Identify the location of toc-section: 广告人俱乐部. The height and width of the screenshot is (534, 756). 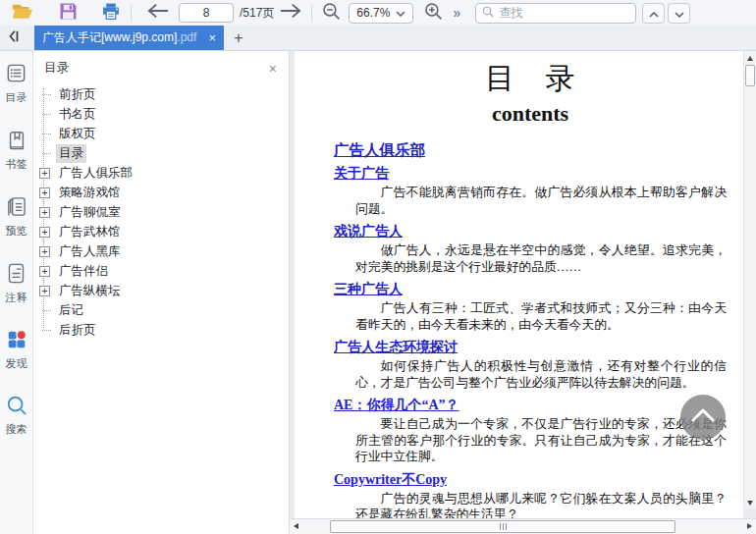
(530, 149).